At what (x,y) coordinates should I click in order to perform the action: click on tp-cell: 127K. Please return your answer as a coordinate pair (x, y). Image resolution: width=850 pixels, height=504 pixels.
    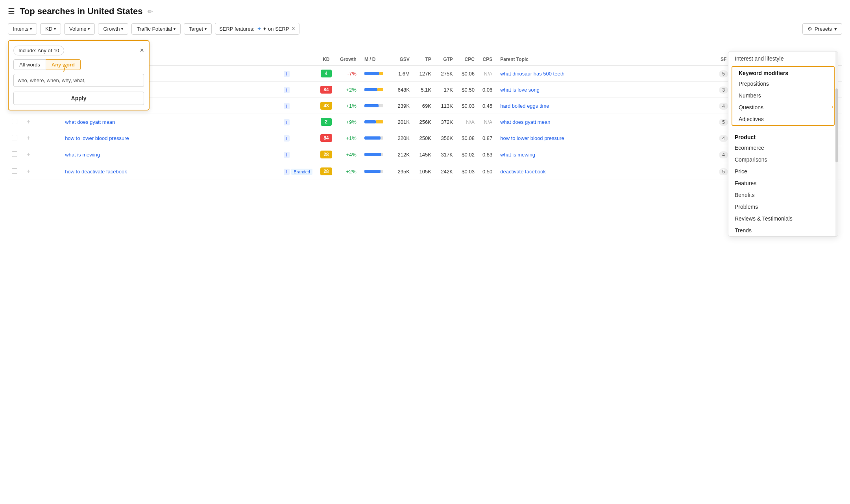
    Looking at the image, I should click on (424, 74).